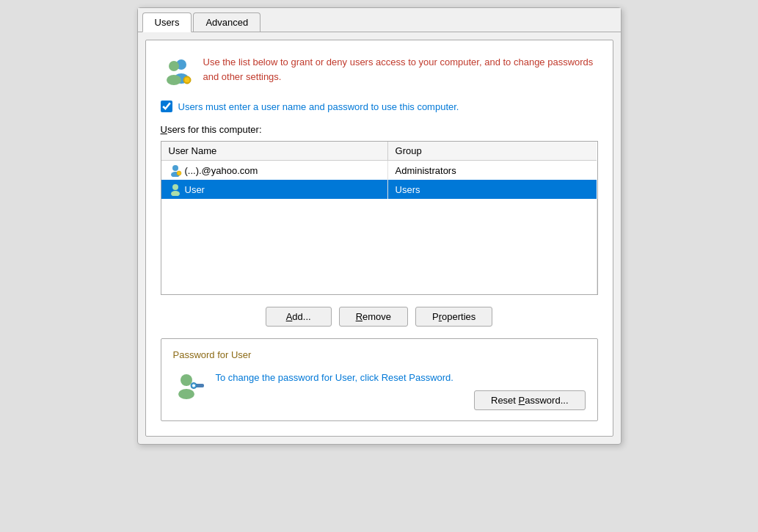 The image size is (758, 532). What do you see at coordinates (492, 170) in the screenshot?
I see `row1-group: Administrators` at bounding box center [492, 170].